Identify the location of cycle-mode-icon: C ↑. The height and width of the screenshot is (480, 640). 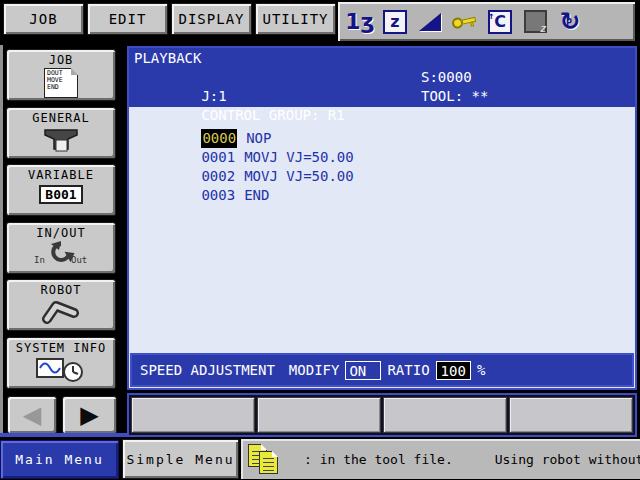
(500, 22).